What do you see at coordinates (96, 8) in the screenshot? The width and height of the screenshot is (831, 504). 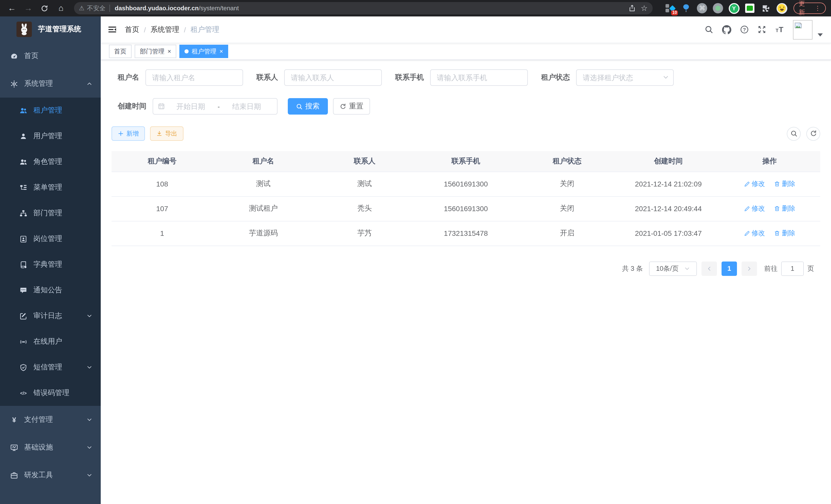 I see `security-label: 不安全` at bounding box center [96, 8].